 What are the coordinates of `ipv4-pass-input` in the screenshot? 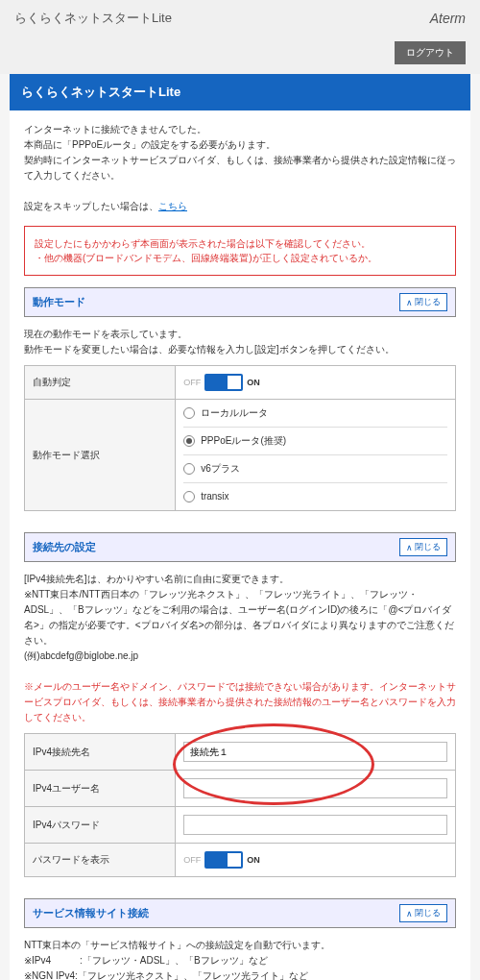 It's located at (315, 824).